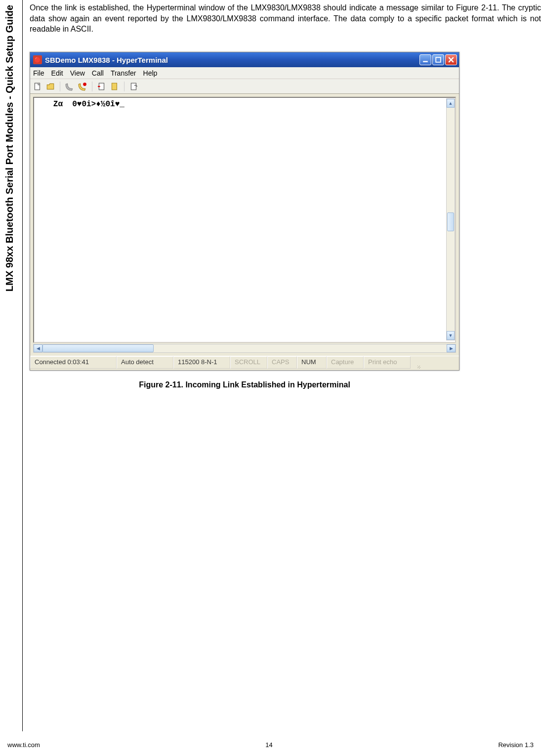 The height and width of the screenshot is (756, 541). I want to click on titlebar: 🔴 SBDemo LMX9838 - HyperTerminal, so click(245, 60).